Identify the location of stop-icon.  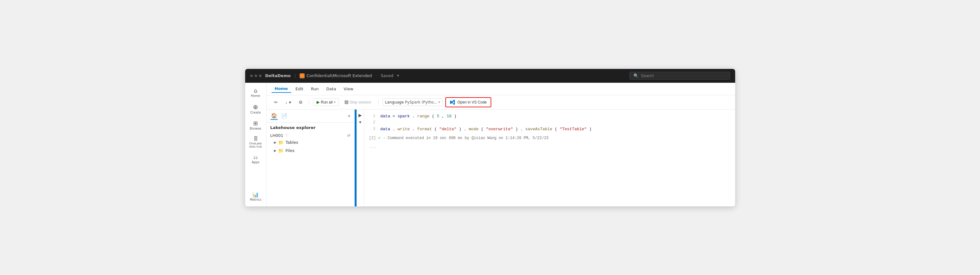
(347, 102).